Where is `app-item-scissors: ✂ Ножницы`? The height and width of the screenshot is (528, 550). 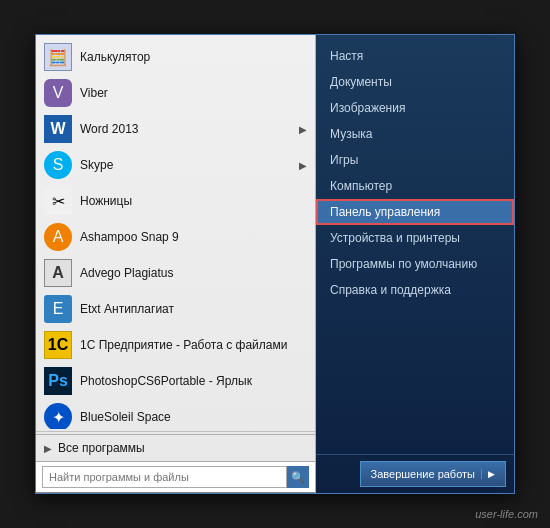
app-item-scissors: ✂ Ножницы is located at coordinates (176, 201).